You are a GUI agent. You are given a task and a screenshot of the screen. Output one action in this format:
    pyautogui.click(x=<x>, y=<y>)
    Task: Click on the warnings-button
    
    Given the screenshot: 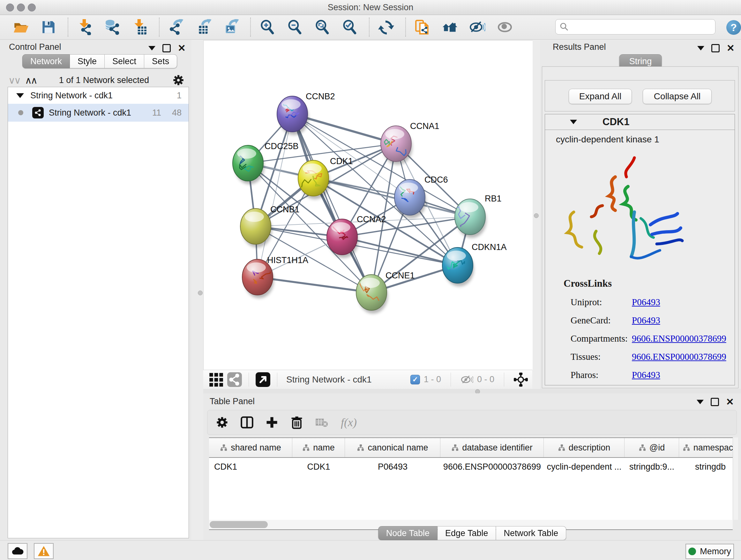 What is the action you would take?
    pyautogui.click(x=44, y=551)
    